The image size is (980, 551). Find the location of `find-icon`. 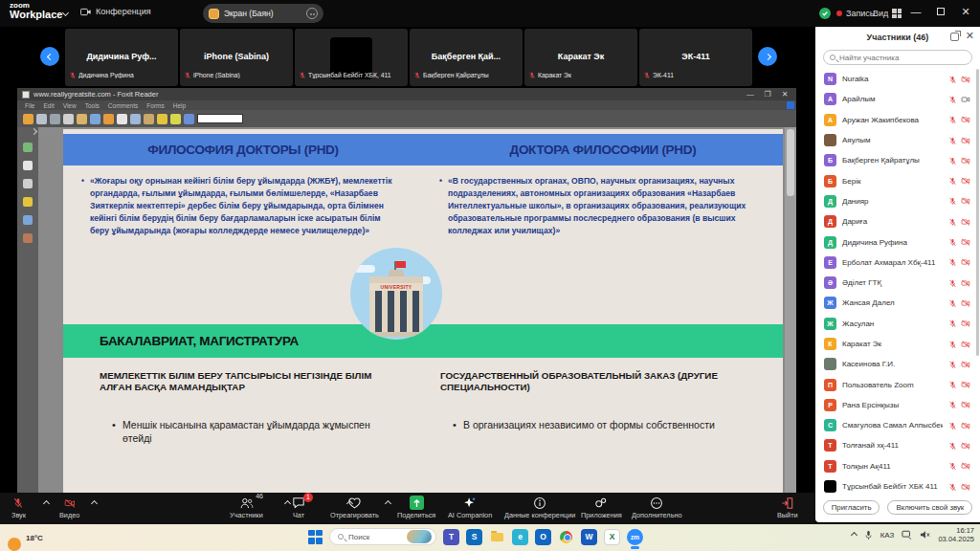

find-icon is located at coordinates (189, 119).